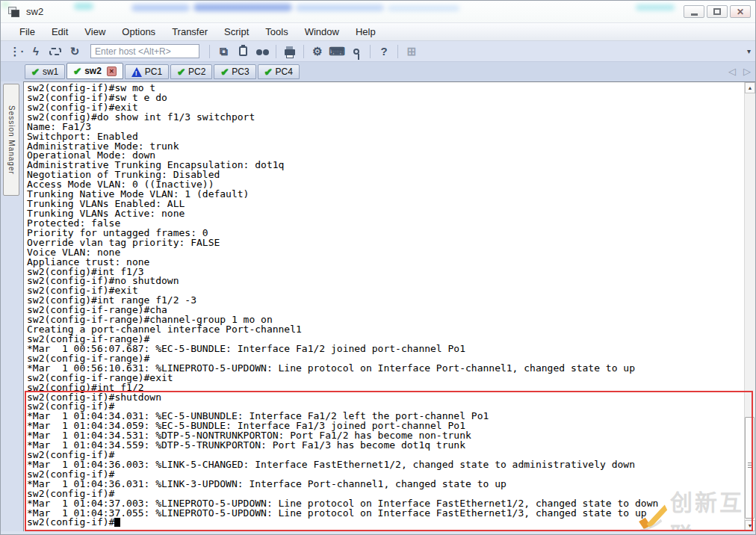 The image size is (756, 535). Describe the element at coordinates (117, 522) in the screenshot. I see `terminal-cursor` at that location.